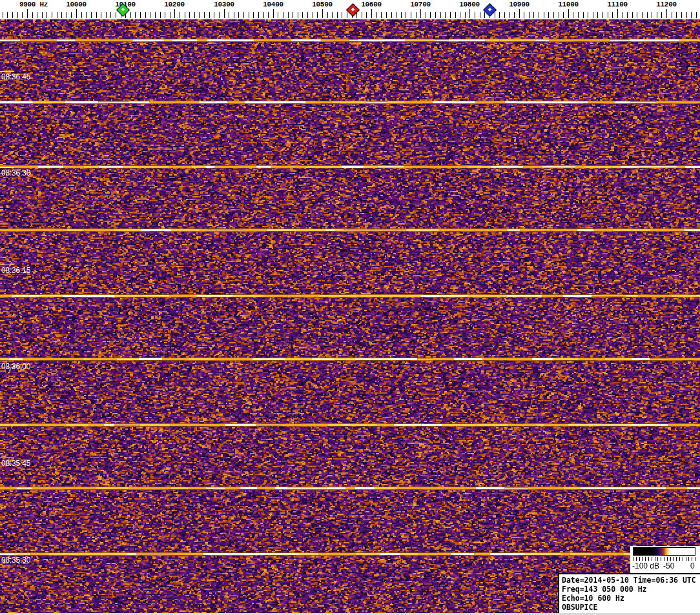 The image size is (700, 615). What do you see at coordinates (353, 10) in the screenshot?
I see `red-frequency-marker-icon` at bounding box center [353, 10].